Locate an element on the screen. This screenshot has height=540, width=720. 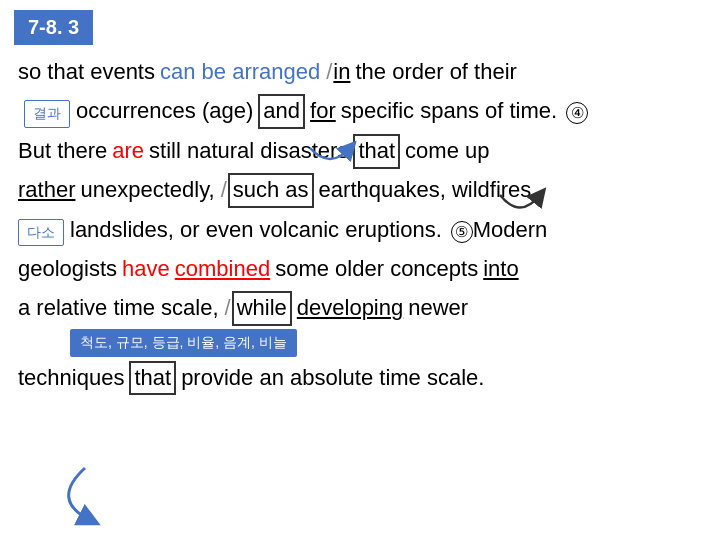
word-so: so that events is located at coordinates (86, 72).